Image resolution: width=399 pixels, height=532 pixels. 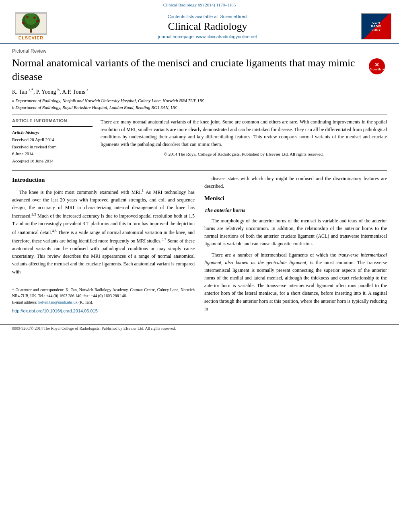 I want to click on footnotes: * Guarantor and correspondent: K. Tan, N…, so click(x=103, y=295).